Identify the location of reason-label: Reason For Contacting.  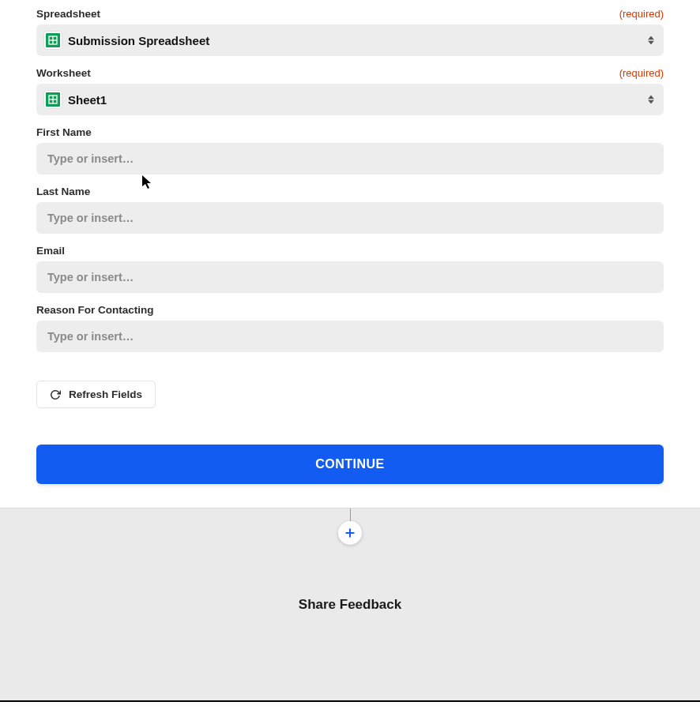
(95, 310).